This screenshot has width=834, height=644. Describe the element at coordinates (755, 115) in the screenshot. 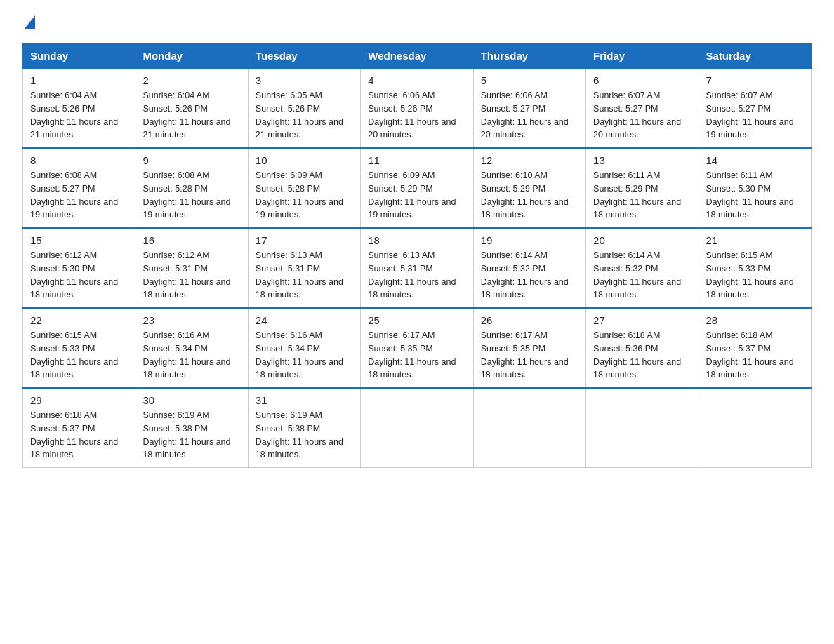

I see `day-info: Sunrise: 6:07 AM Sunset: 5:27 PM Dayligh…` at that location.